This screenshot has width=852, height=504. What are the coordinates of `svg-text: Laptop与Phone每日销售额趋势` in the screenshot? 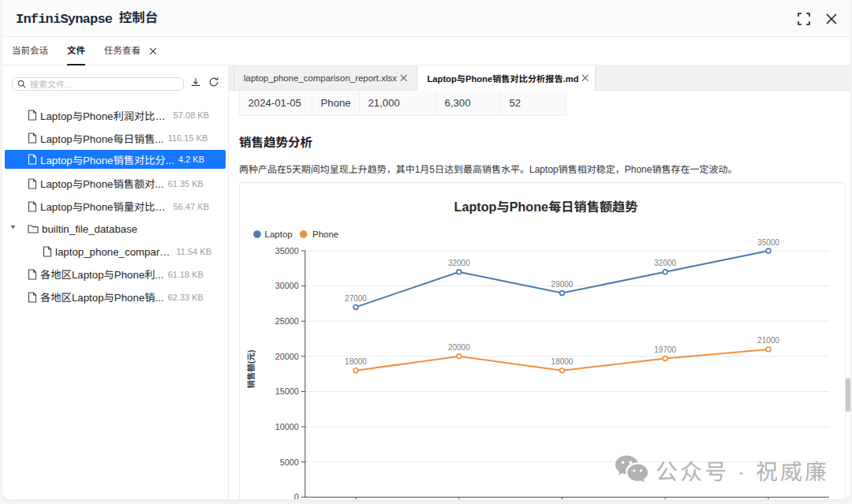 It's located at (546, 207).